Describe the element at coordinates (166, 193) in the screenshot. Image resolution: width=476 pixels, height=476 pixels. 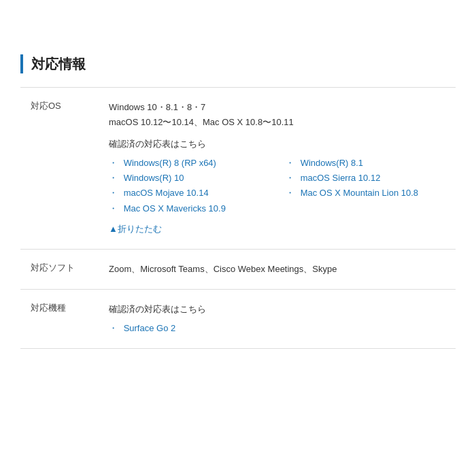
I see `os-link-mojave: macOS Mojave 10.14` at that location.